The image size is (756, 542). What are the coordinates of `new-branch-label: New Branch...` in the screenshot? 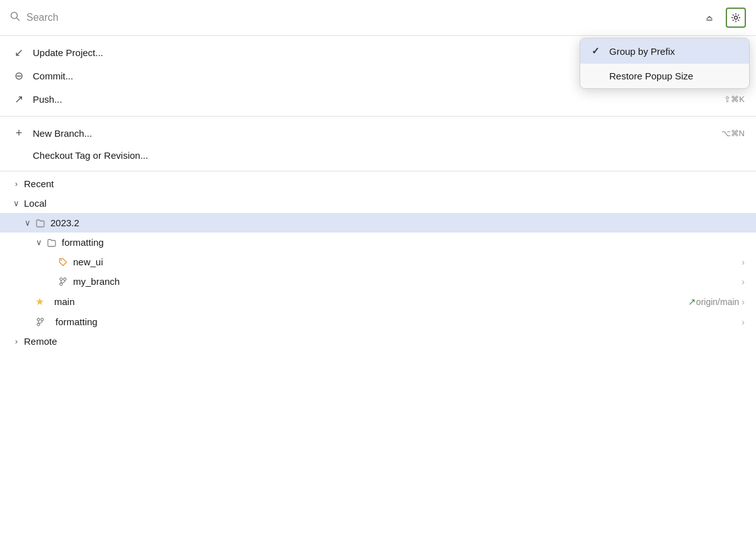 It's located at (377, 134).